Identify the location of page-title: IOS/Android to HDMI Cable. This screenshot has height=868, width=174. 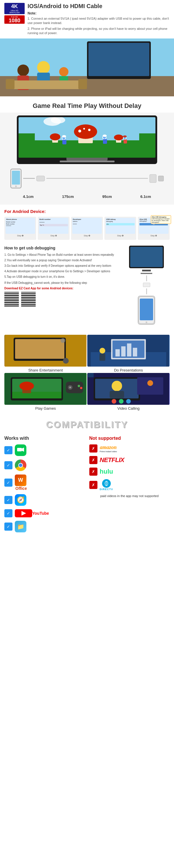
(99, 6).